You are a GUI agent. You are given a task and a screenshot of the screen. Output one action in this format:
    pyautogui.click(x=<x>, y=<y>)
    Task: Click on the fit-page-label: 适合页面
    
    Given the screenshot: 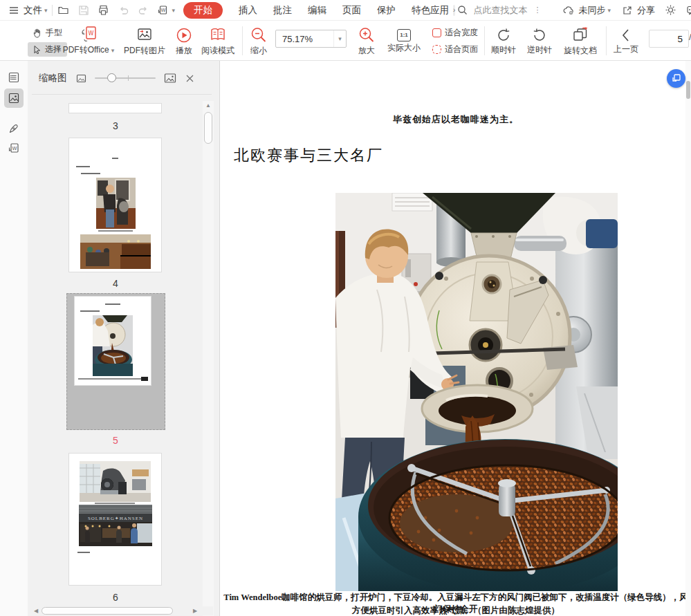 What is the action you would take?
    pyautogui.click(x=461, y=50)
    